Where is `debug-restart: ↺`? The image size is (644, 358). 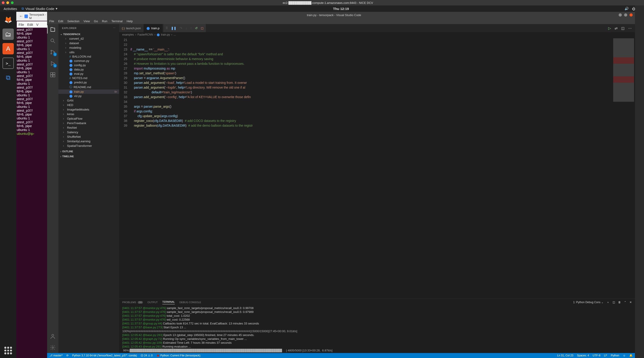
debug-restart: ↺ is located at coordinates (196, 28).